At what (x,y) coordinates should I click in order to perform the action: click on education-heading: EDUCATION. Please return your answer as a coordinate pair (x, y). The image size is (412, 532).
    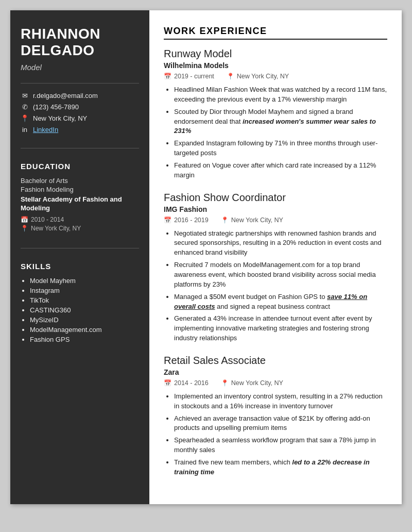
    Looking at the image, I should click on (80, 166).